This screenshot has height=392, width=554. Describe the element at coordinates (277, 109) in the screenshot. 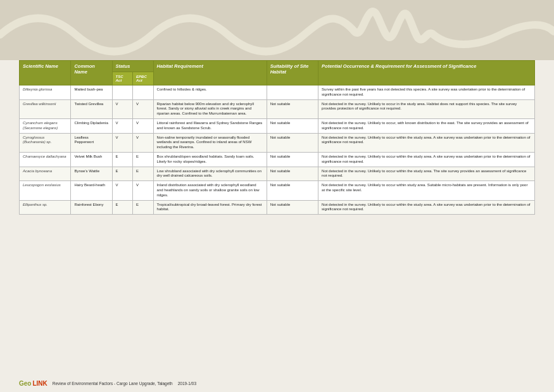

I see `table-row: Grevillea wilkinsonii Twisted Grevillea …` at that location.